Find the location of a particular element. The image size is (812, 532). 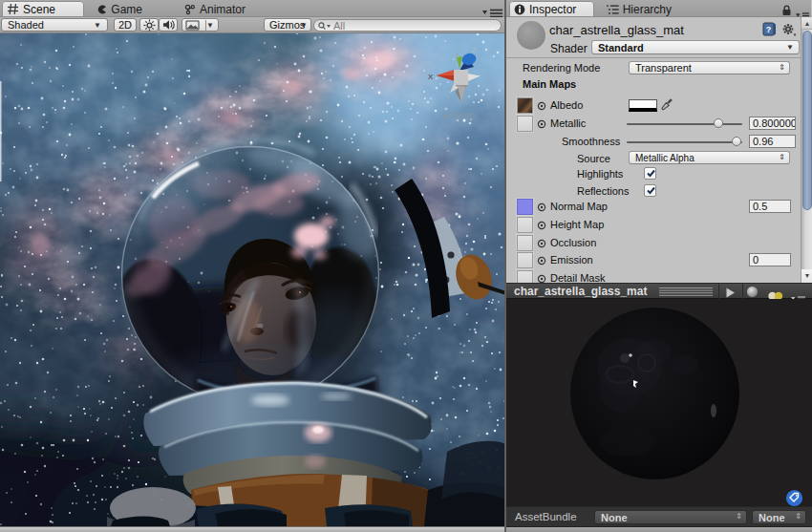

svg-text: Persp is located at coordinates (462, 117).